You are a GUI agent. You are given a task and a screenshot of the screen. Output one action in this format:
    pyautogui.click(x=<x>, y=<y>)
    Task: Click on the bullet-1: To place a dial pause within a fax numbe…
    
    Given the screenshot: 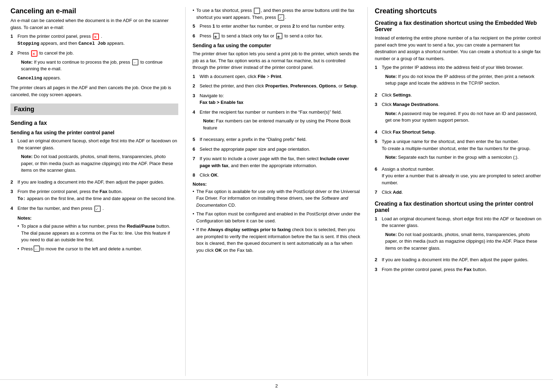 What is the action you would take?
    pyautogui.click(x=98, y=233)
    